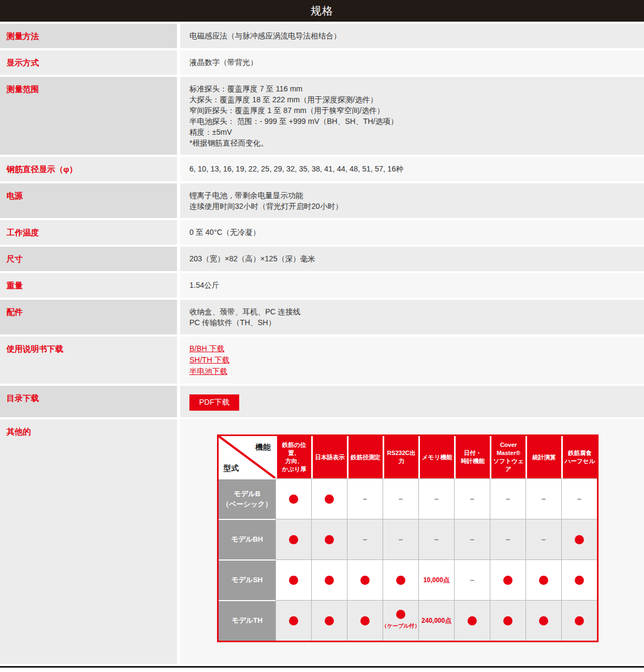 The height and width of the screenshot is (672, 644). What do you see at coordinates (412, 401) in the screenshot?
I see `spec-value: PDF下载` at bounding box center [412, 401].